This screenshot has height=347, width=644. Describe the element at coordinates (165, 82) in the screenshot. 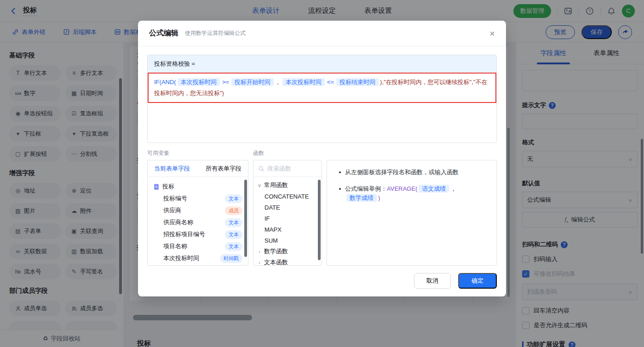

I see `formula-token: IF(AND(` at that location.